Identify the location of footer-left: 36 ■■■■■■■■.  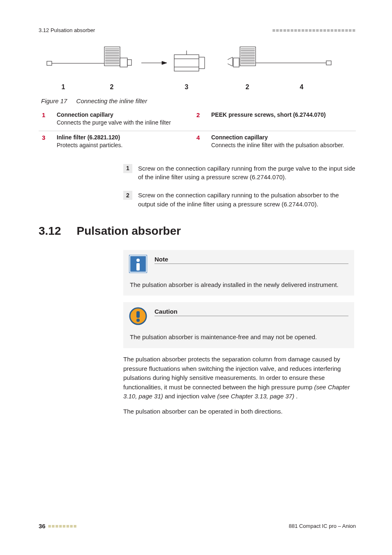
(58, 526).